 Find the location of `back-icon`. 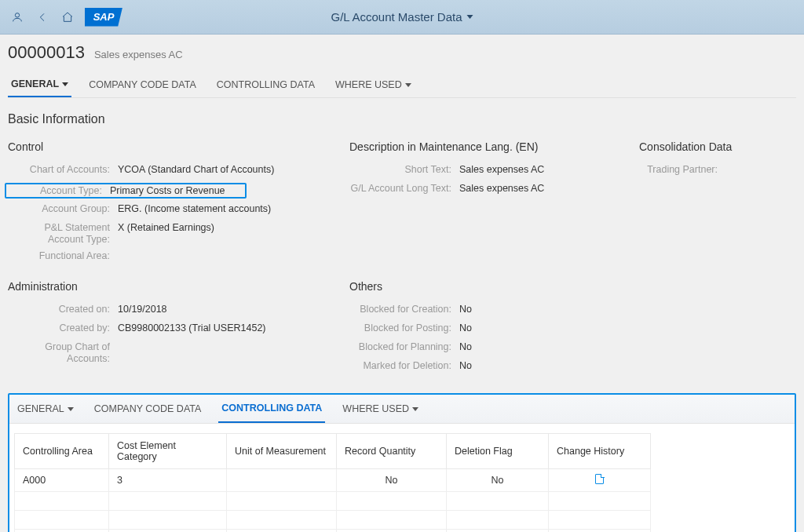

back-icon is located at coordinates (42, 17).